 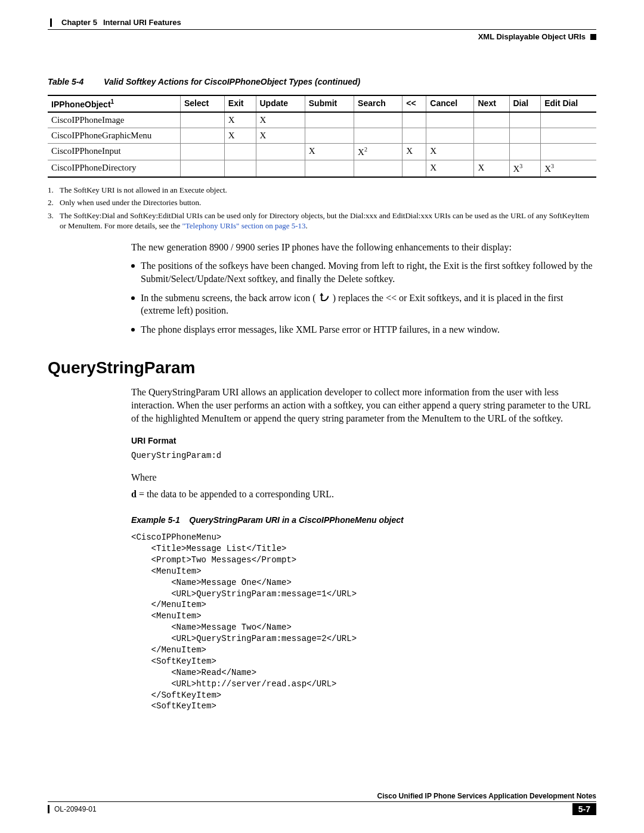 I want to click on footer-doc-title: Cisco Unified IP Phone Services Applicat…, so click(x=322, y=796).